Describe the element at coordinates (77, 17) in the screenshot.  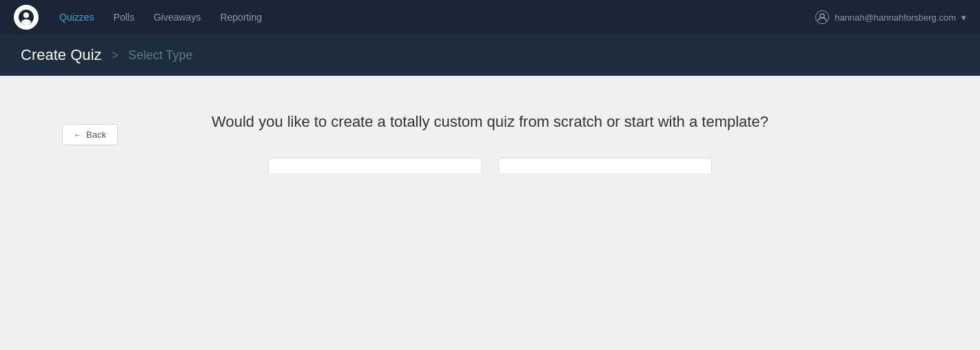
I see `nav-quizzes: Quizzes` at that location.